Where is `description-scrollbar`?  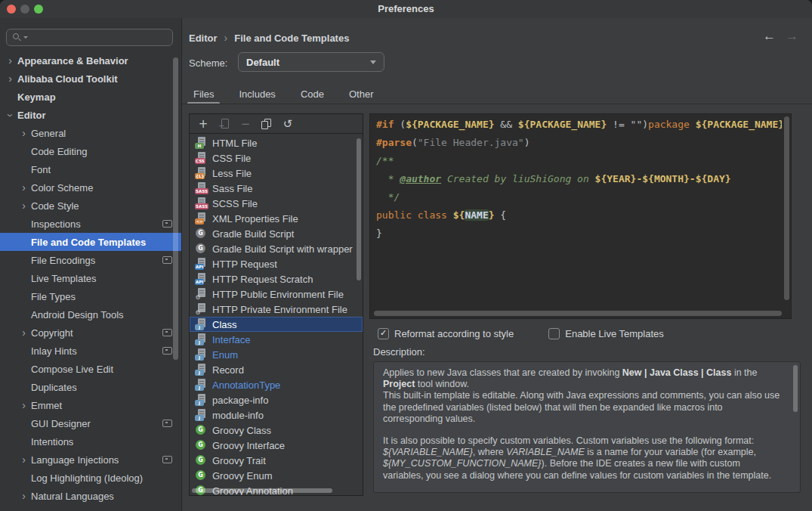 description-scrollbar is located at coordinates (795, 389).